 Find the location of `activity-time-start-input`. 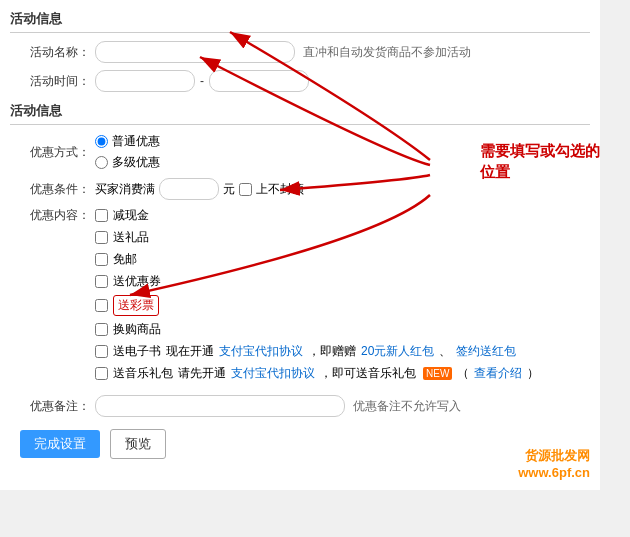

activity-time-start-input is located at coordinates (145, 81).